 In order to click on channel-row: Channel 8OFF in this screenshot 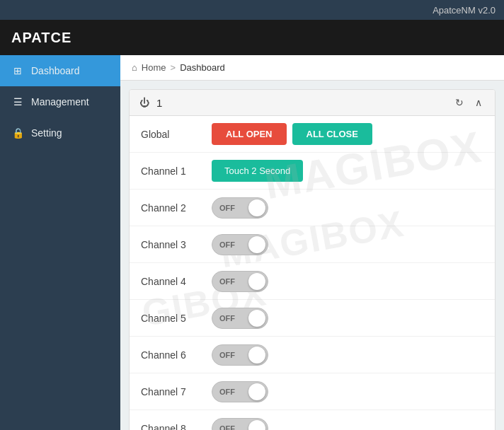, I will do `click(312, 420)`.